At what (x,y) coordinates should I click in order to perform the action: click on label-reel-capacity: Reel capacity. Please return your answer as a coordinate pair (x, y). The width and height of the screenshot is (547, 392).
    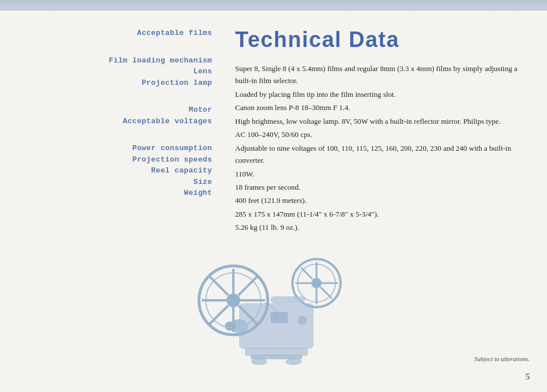
    Looking at the image, I should click on (172, 171).